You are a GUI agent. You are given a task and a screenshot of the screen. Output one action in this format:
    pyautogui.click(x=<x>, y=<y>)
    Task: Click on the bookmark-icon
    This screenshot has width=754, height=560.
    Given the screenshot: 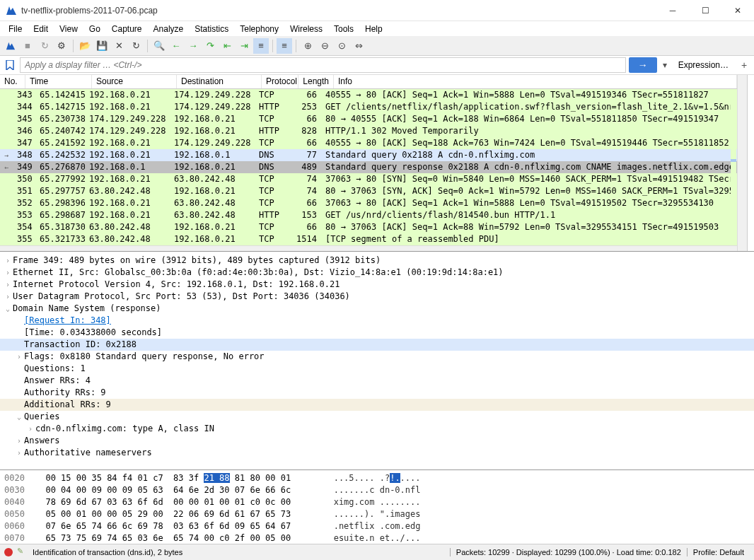 What is the action you would take?
    pyautogui.click(x=10, y=65)
    